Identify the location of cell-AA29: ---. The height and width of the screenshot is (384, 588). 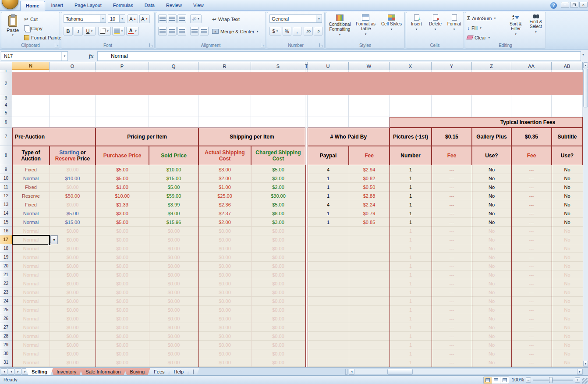
(531, 345).